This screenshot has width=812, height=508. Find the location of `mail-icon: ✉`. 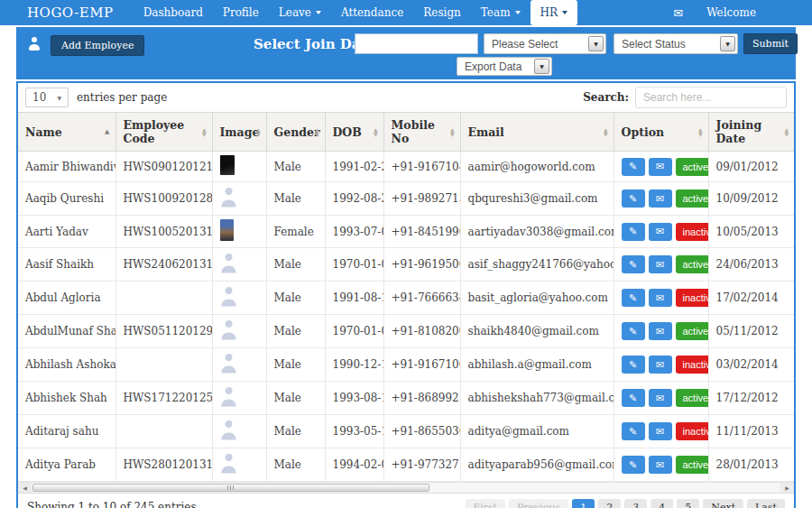

mail-icon: ✉ is located at coordinates (678, 13).